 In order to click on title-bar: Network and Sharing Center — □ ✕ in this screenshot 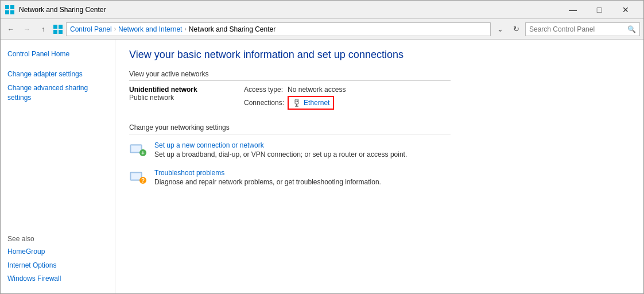, I will do `click(322, 10)`.